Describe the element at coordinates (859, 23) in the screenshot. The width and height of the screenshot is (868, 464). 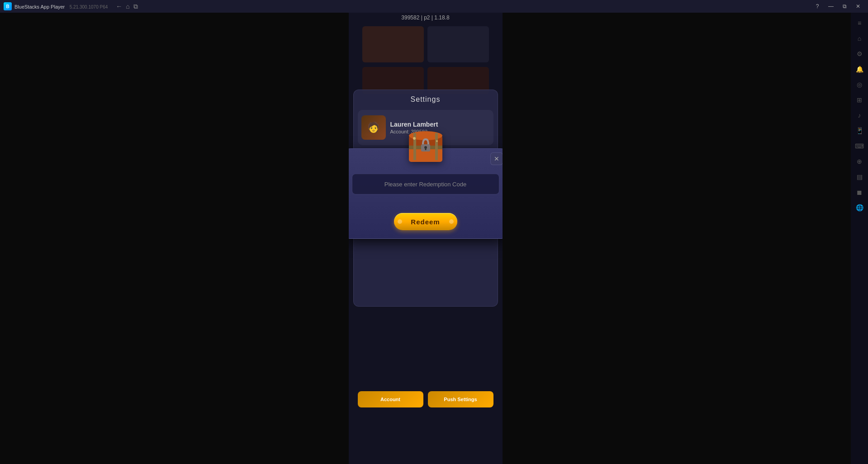
I see `sidebar-icon-1: ≡` at that location.